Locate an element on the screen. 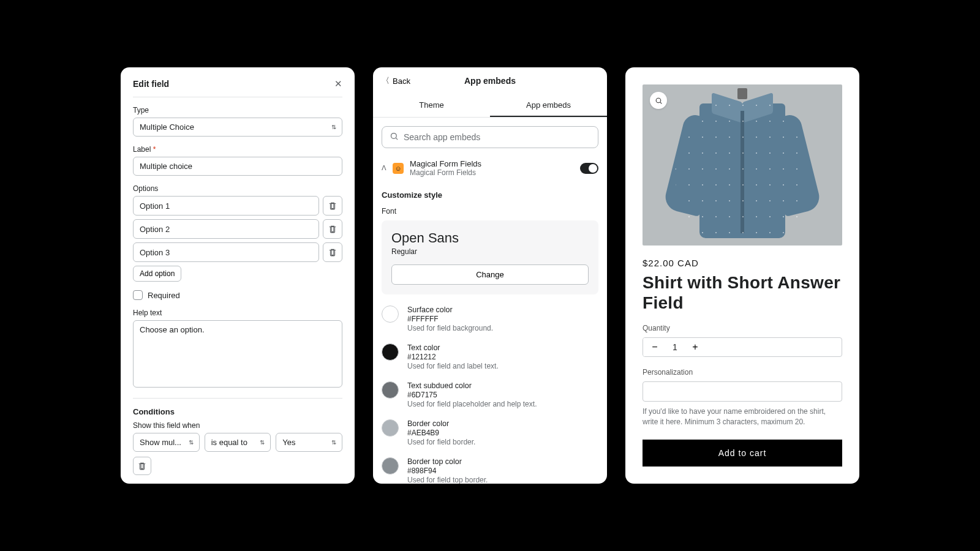  zoom-button is located at coordinates (658, 100).